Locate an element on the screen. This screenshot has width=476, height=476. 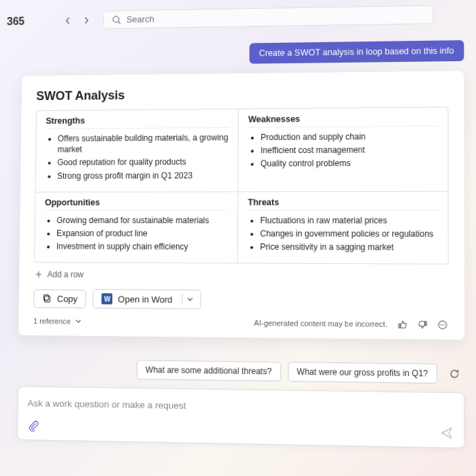
opportunities-heading: Opportunities is located at coordinates (136, 204).